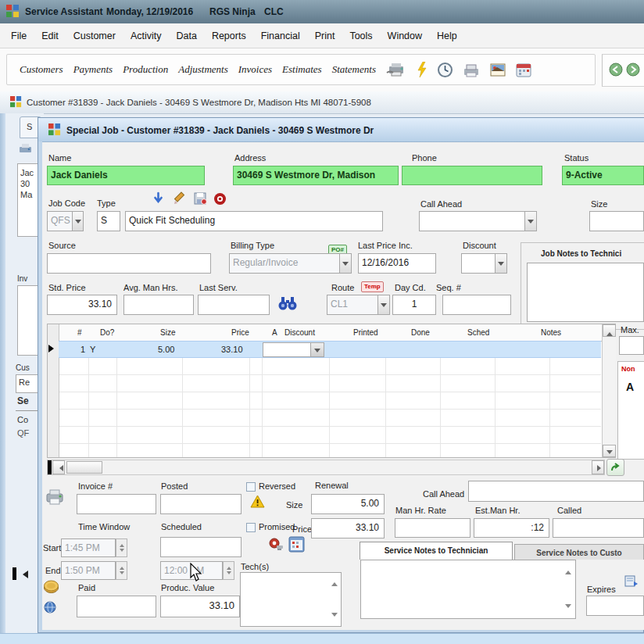  I want to click on menu-tools: Tools, so click(361, 36).